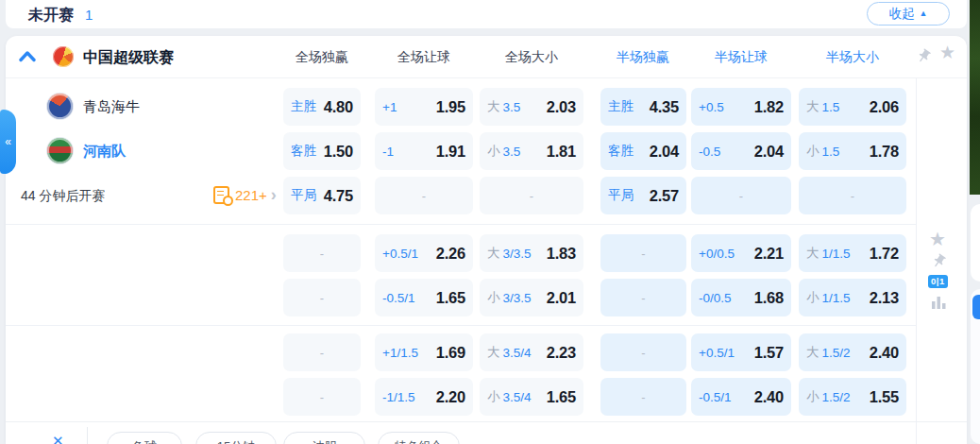  I want to click on league-logo-icon, so click(63, 57).